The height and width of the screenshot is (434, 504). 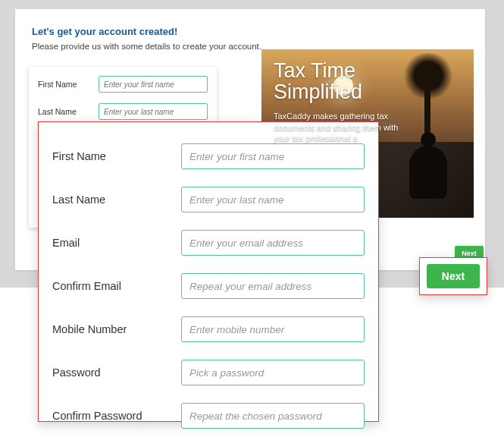 I want to click on next-button: Next, so click(x=453, y=276).